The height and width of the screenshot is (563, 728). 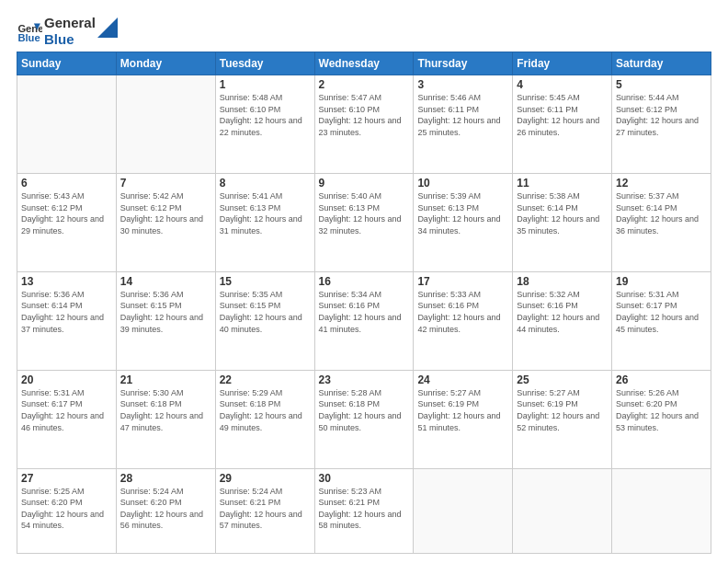 I want to click on logo-general: General, so click(x=70, y=23).